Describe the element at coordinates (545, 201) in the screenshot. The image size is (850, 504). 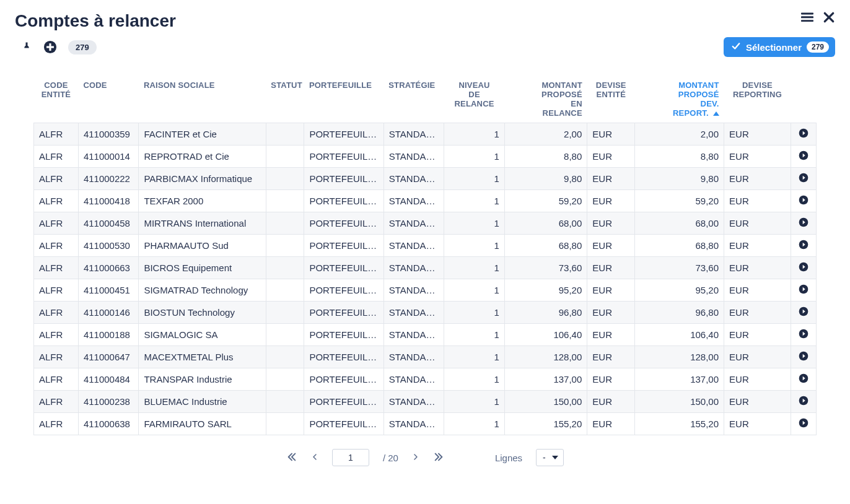
I see `cell-montant_relance: 59,20` at that location.